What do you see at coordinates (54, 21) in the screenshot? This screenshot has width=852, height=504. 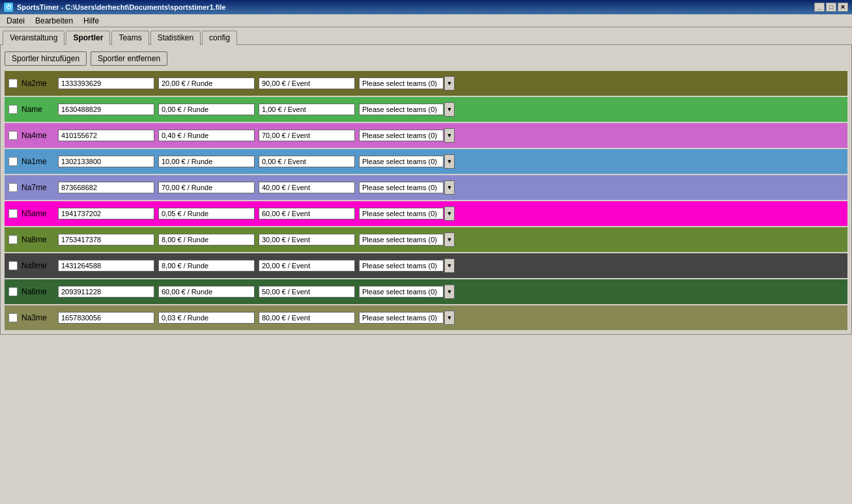 I see `menu-bearbeiten: Bearbeiten` at bounding box center [54, 21].